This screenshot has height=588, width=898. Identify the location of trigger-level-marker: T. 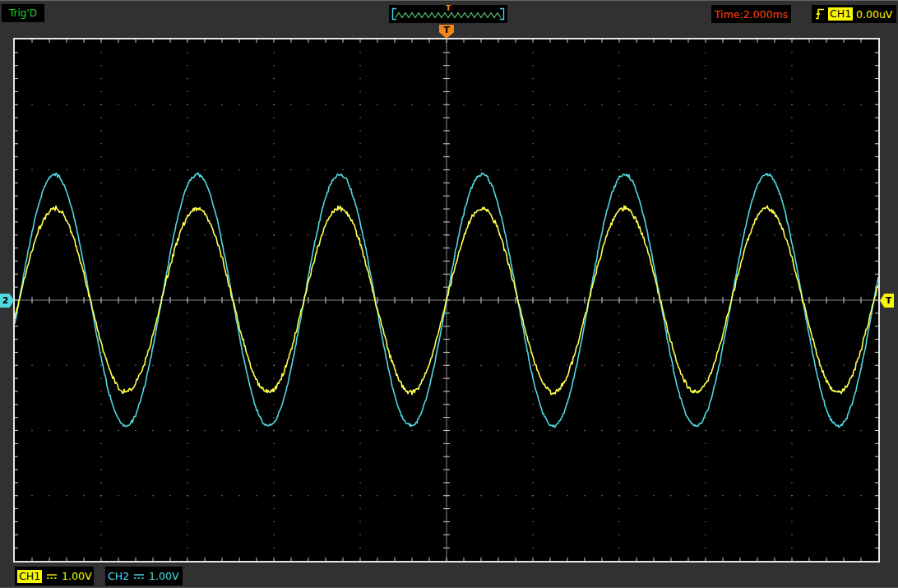
(886, 301).